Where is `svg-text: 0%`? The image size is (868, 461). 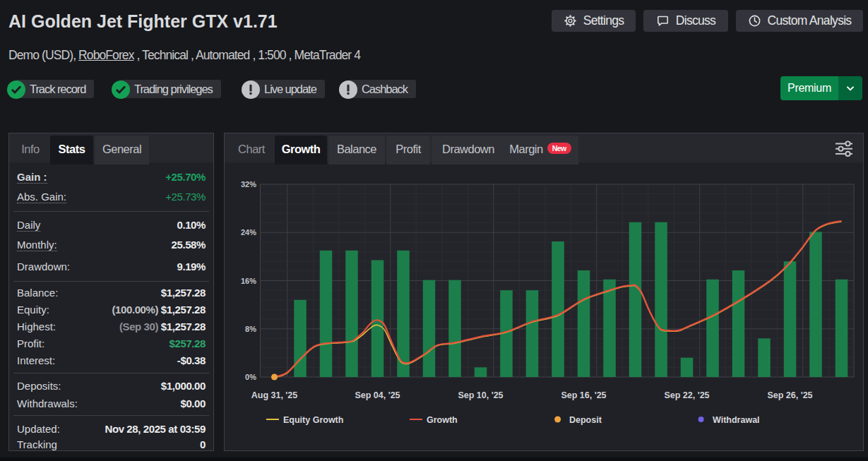 svg-text: 0% is located at coordinates (251, 377).